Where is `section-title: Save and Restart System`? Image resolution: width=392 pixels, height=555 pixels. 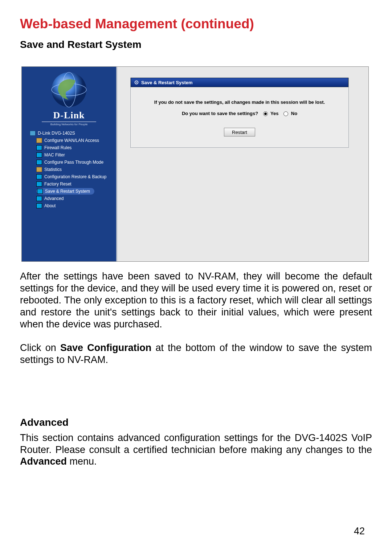 section-title: Save and Restart System is located at coordinates (196, 45).